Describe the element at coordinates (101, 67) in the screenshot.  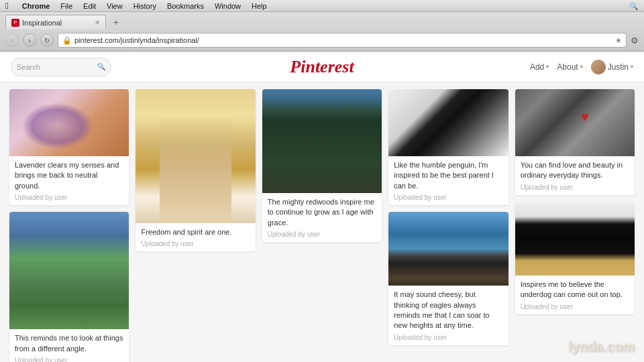
I see `search-submit-icon: 🔍` at that location.